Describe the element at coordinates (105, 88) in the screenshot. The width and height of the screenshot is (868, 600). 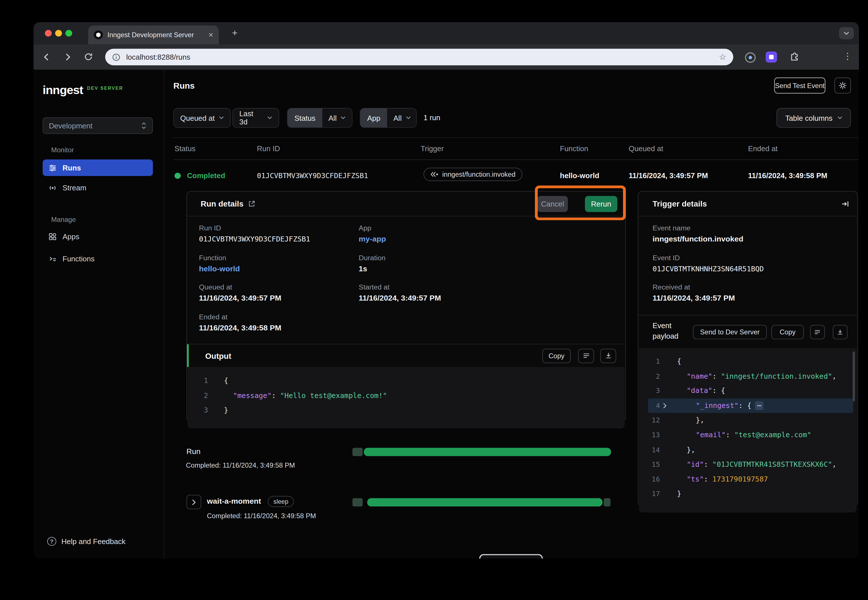
I see `dev-server-badge: DEV SERVER` at that location.